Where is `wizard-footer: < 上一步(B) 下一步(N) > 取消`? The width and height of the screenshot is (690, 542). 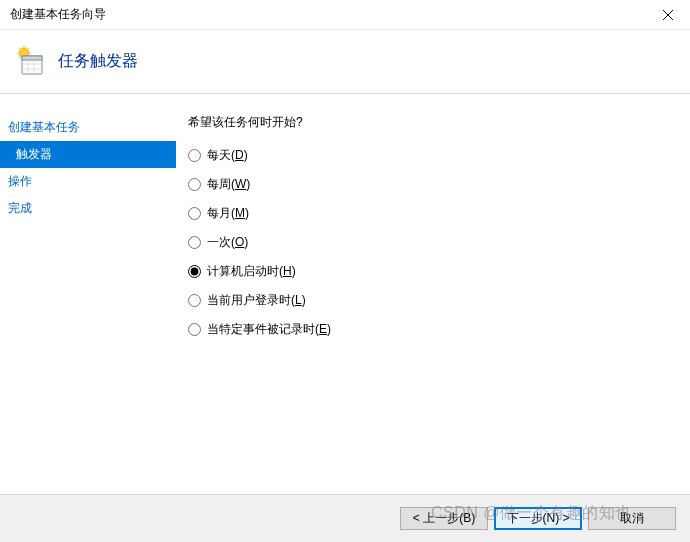 wizard-footer: < 上一步(B) 下一步(N) > 取消 is located at coordinates (345, 518).